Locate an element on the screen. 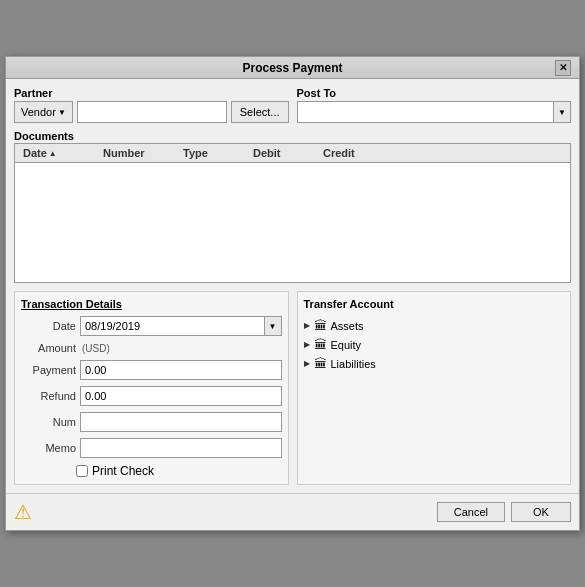 Image resolution: width=585 pixels, height=587 pixels. vendor-input is located at coordinates (152, 112).